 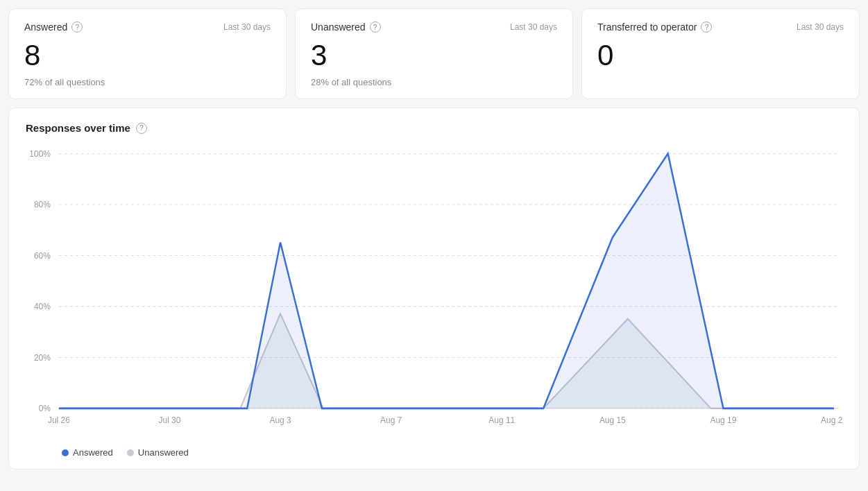 I want to click on unanswered-card-header: Unanswered ? Last 30 days, so click(x=434, y=27).